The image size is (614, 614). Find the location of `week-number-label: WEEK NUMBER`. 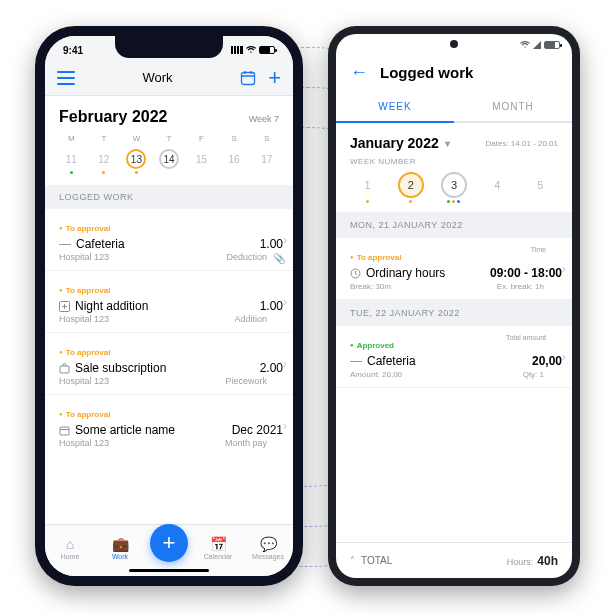

week-number-label: WEEK NUMBER is located at coordinates (454, 160).